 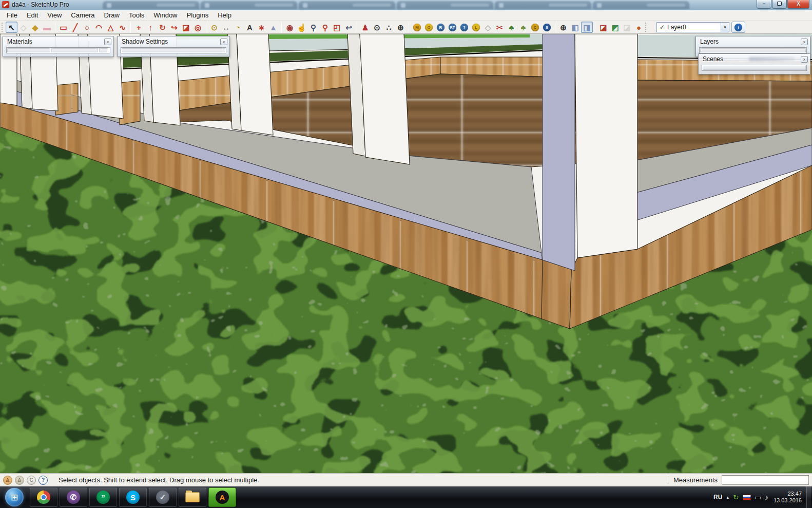 I want to click on materials-panel: Materials x, so click(x=59, y=46).